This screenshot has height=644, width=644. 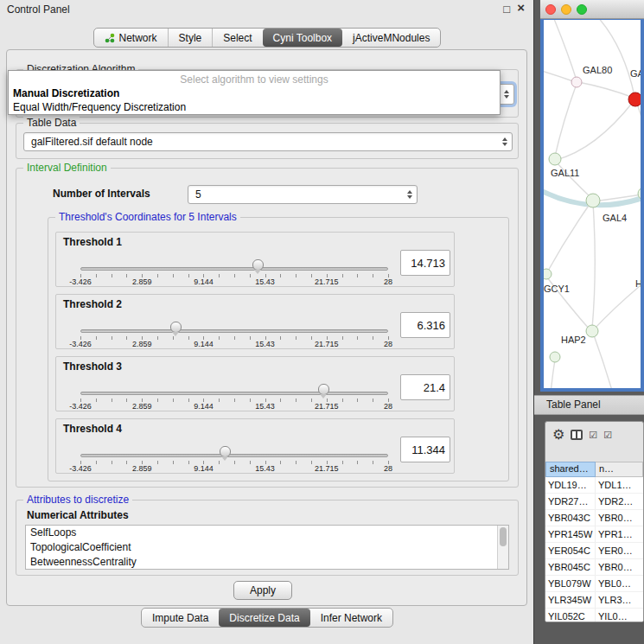 I want to click on column-header-name: n…, so click(x=619, y=469).